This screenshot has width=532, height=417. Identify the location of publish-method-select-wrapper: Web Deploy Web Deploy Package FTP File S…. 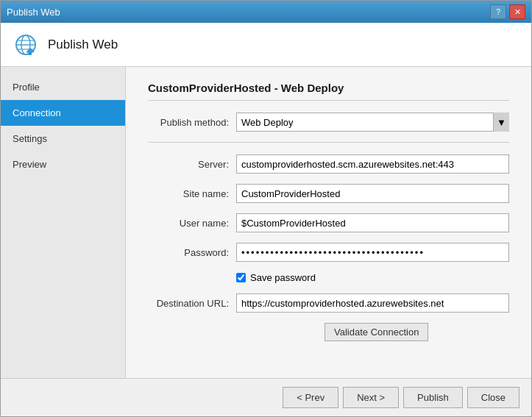
(372, 122).